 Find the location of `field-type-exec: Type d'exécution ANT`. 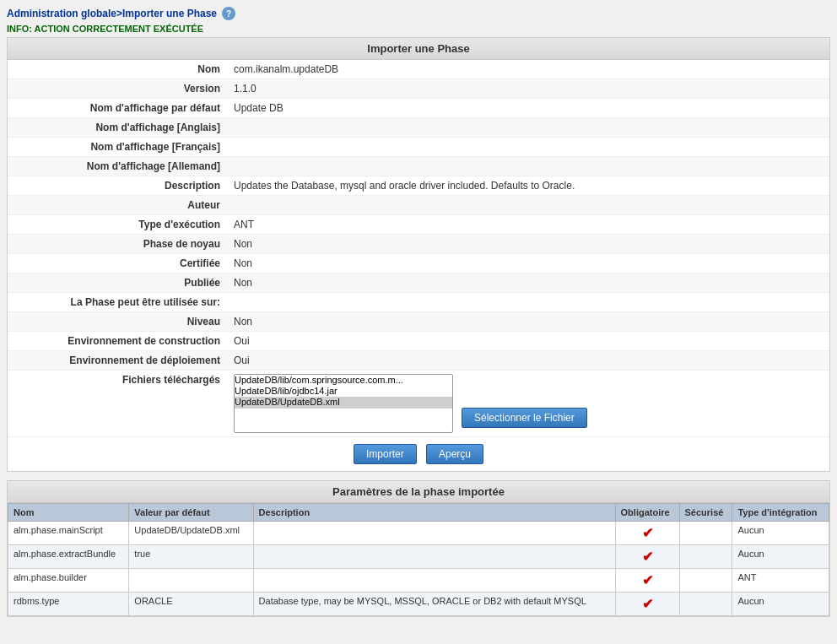

field-type-exec: Type d'exécution ANT is located at coordinates (418, 225).